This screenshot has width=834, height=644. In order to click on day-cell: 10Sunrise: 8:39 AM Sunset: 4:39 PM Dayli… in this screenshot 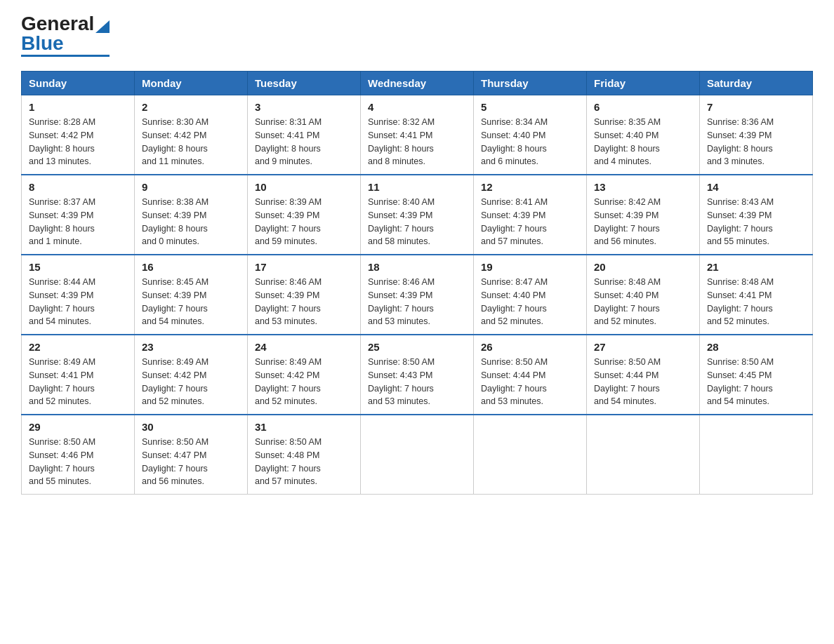, I will do `click(305, 215)`.